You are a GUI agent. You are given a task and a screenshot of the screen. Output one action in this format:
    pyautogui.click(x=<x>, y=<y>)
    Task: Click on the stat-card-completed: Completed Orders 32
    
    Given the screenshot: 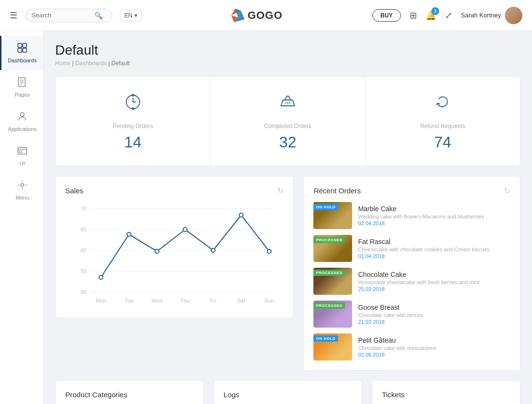 What is the action you would take?
    pyautogui.click(x=288, y=121)
    